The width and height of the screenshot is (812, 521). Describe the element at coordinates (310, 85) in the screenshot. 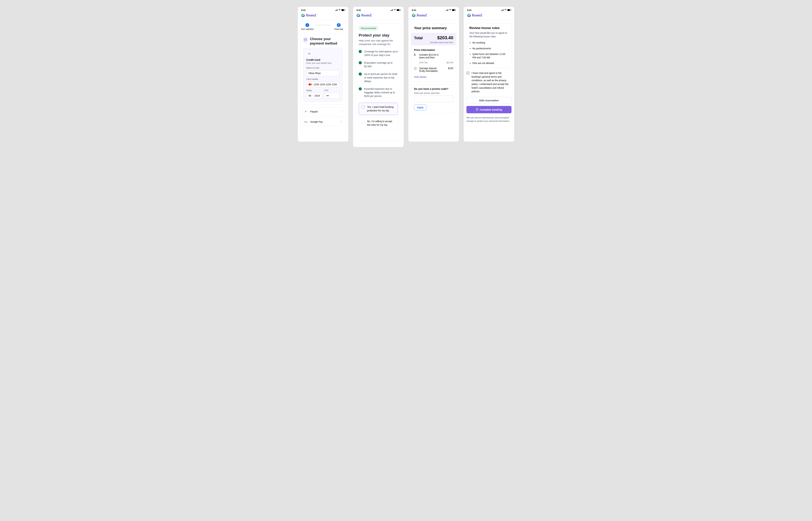

I see `mastercard-icon` at that location.